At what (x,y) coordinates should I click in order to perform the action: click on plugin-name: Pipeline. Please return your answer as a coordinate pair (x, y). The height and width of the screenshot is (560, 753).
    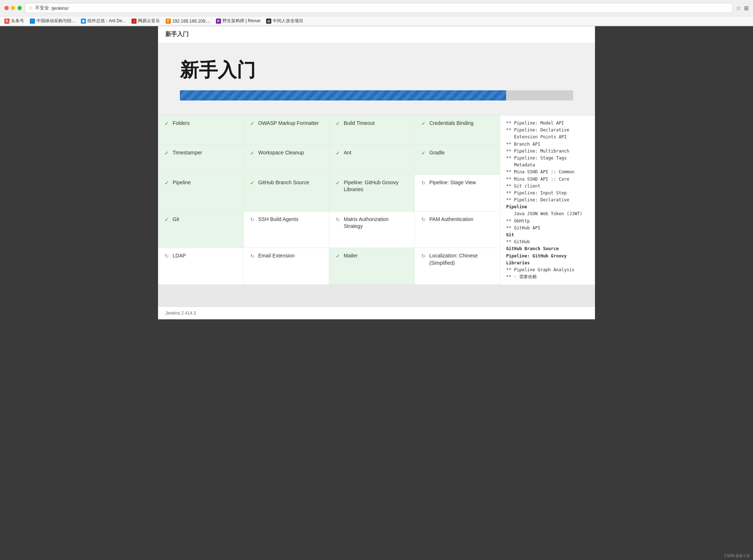
    Looking at the image, I should click on (182, 183).